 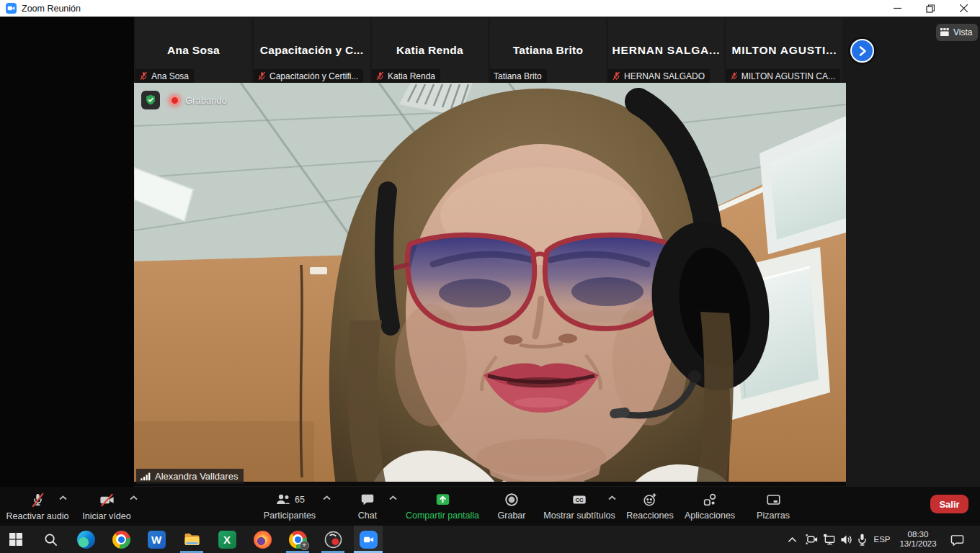 I want to click on participant-tile-capacitacion: Capacitación y C... Capacitación y Certi…, so click(x=311, y=50).